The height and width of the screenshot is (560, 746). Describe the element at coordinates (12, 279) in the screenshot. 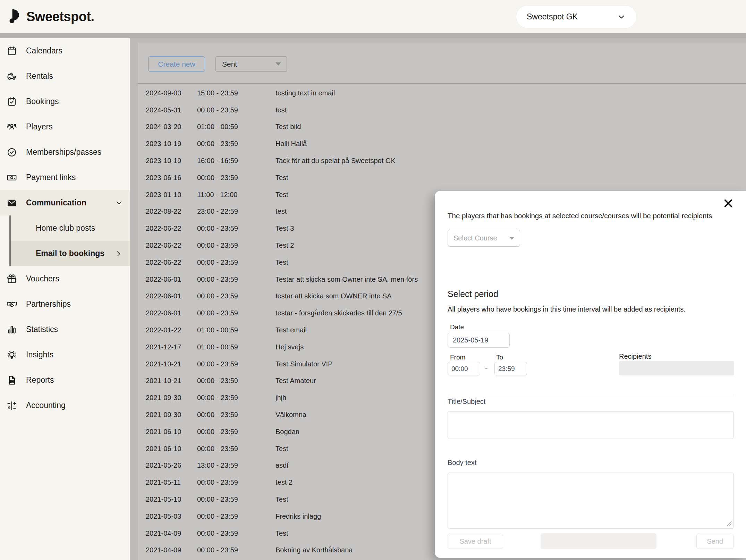

I see `gift-icon` at that location.